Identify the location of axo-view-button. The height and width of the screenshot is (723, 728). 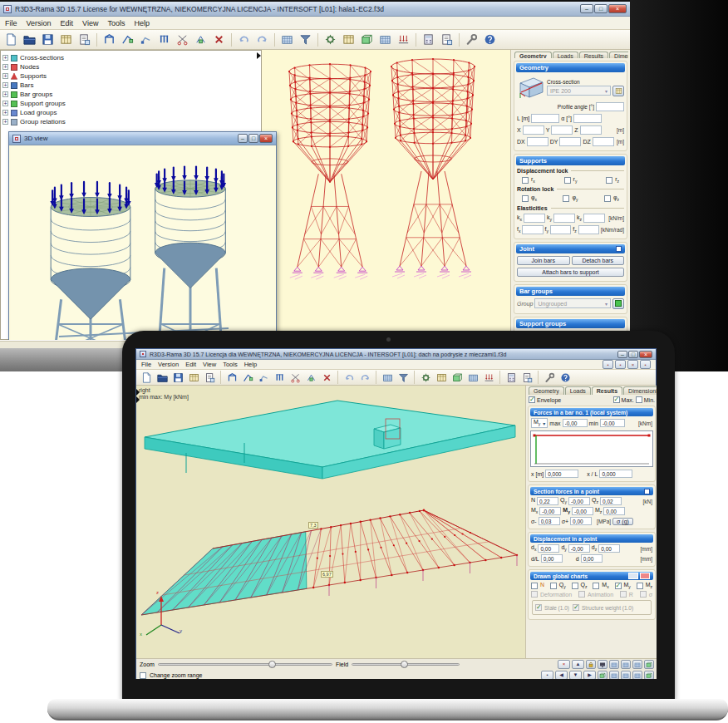
(603, 675).